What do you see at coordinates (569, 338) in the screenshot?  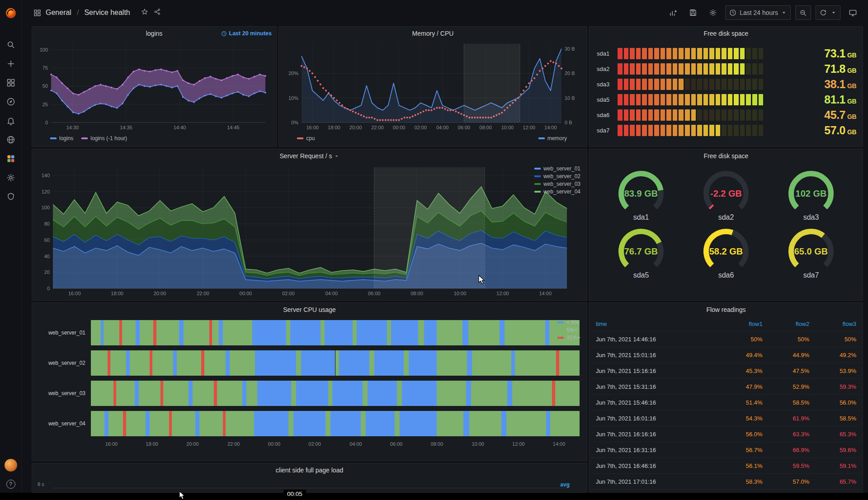 I see `legend-item: 31%+` at bounding box center [569, 338].